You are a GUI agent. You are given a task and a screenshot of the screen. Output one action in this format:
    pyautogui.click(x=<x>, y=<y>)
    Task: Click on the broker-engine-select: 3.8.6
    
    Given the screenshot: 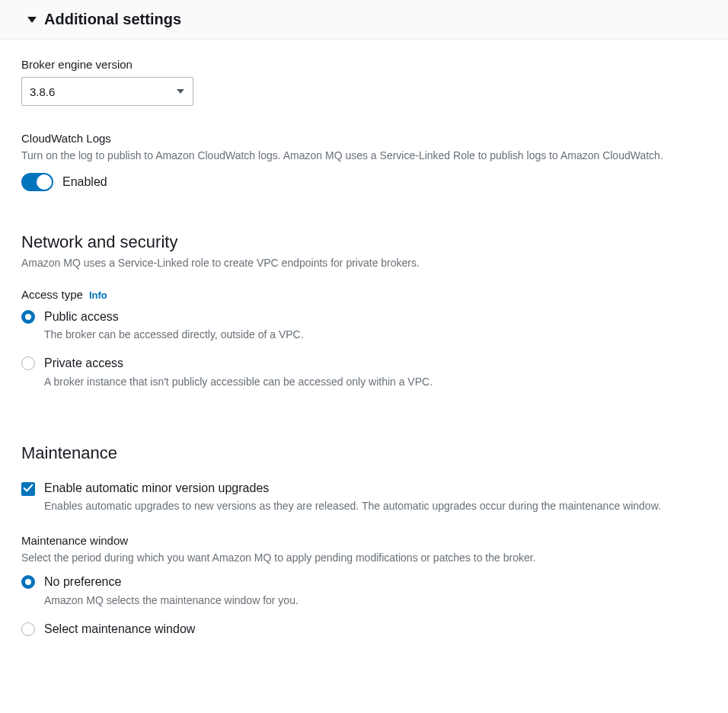 What is the action you would take?
    pyautogui.click(x=107, y=91)
    